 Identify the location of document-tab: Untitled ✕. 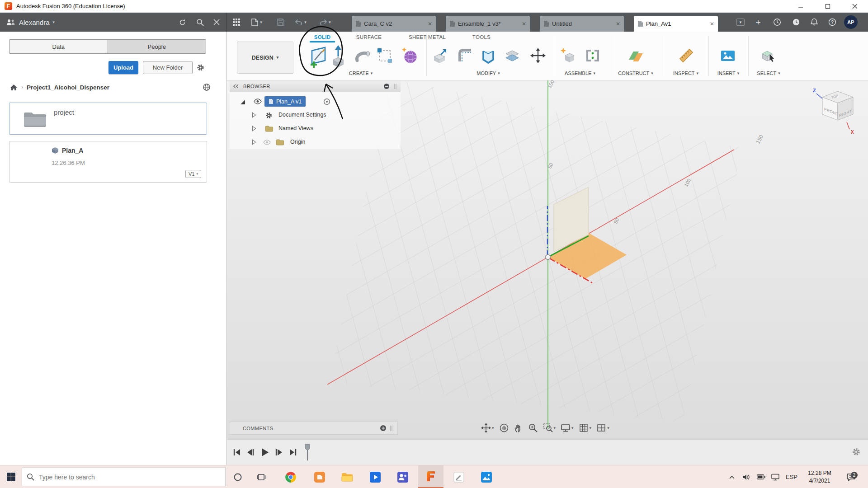
(582, 23).